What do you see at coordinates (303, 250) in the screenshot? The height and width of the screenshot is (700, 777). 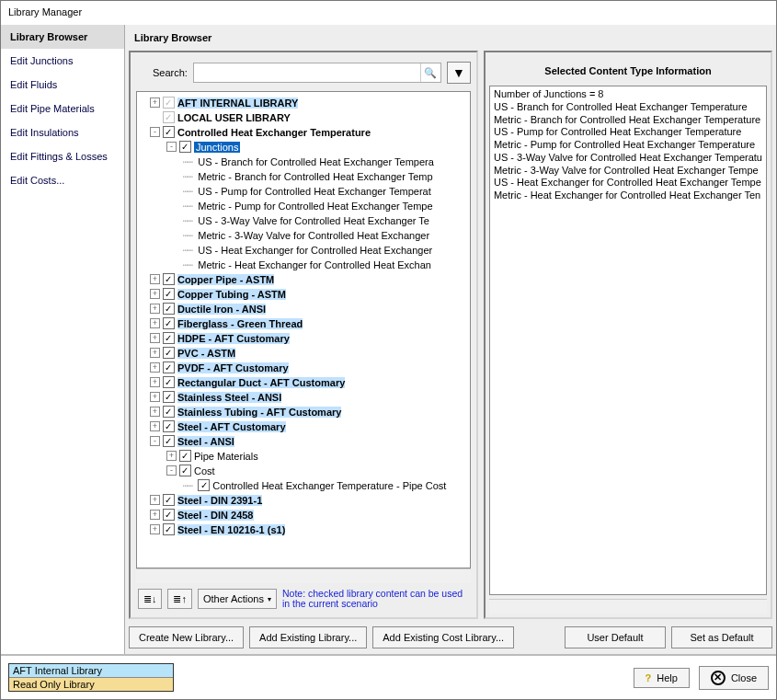 I see `tree-row: ⋯⋯ US - Heat Exchanger for Controlled He…` at bounding box center [303, 250].